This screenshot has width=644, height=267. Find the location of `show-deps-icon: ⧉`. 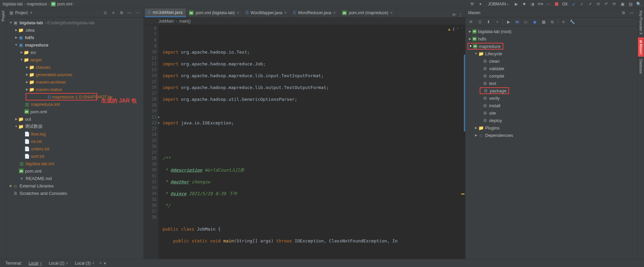

show-deps-icon: ⧉ is located at coordinates (552, 22).